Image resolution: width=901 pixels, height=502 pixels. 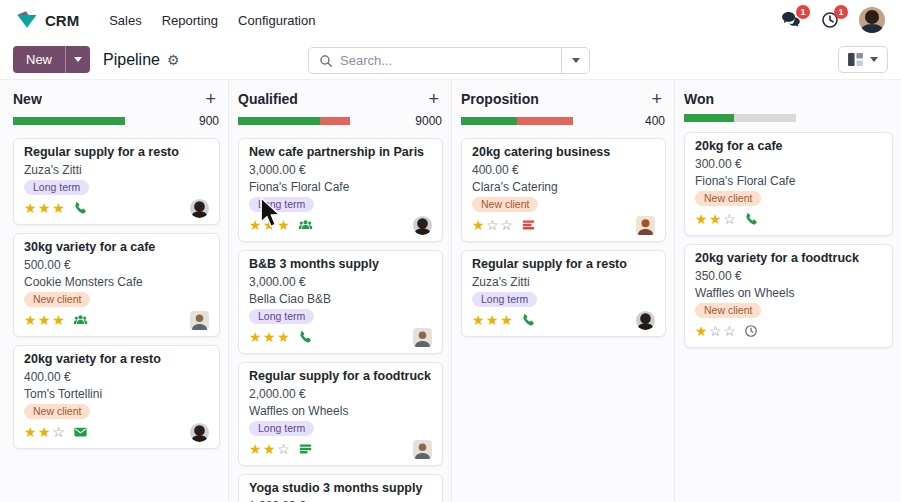 What do you see at coordinates (126, 20) in the screenshot?
I see `menu-sales: Sales` at bounding box center [126, 20].